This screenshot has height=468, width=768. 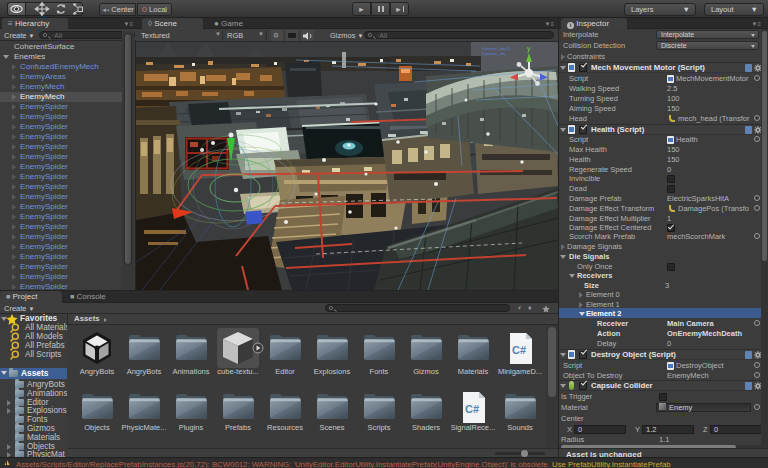 What do you see at coordinates (506, 79) in the screenshot?
I see `svg-text: x` at bounding box center [506, 79].